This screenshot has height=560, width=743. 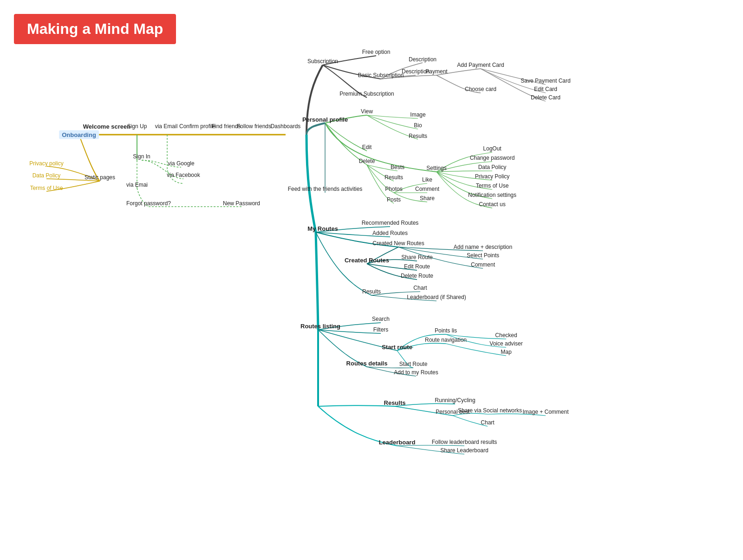 I want to click on node-find-friends: Find friends, so click(x=227, y=126).